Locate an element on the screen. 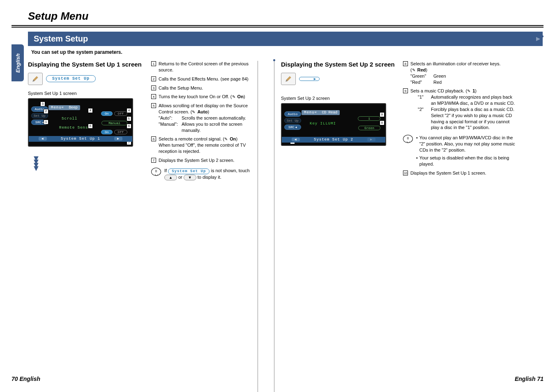 The width and height of the screenshot is (555, 392). desc-9: 9 Sets a music CD playback. (✎ 1) "1"Aut… is located at coordinates (460, 109).